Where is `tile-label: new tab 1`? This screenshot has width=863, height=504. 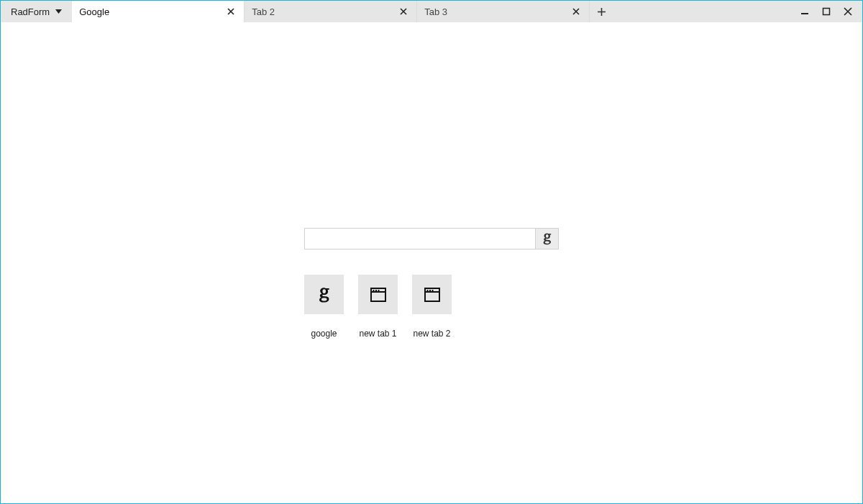 tile-label: new tab 1 is located at coordinates (378, 334).